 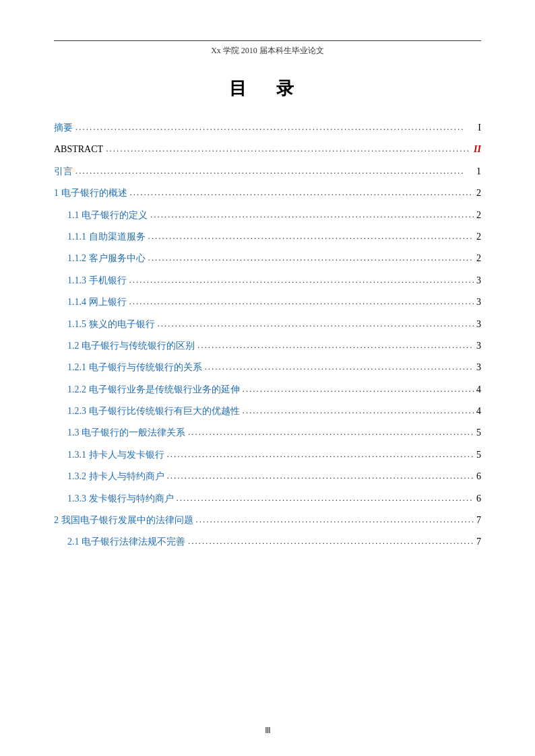 I want to click on toc-item: ABSTRACT................................…, so click(x=268, y=149).